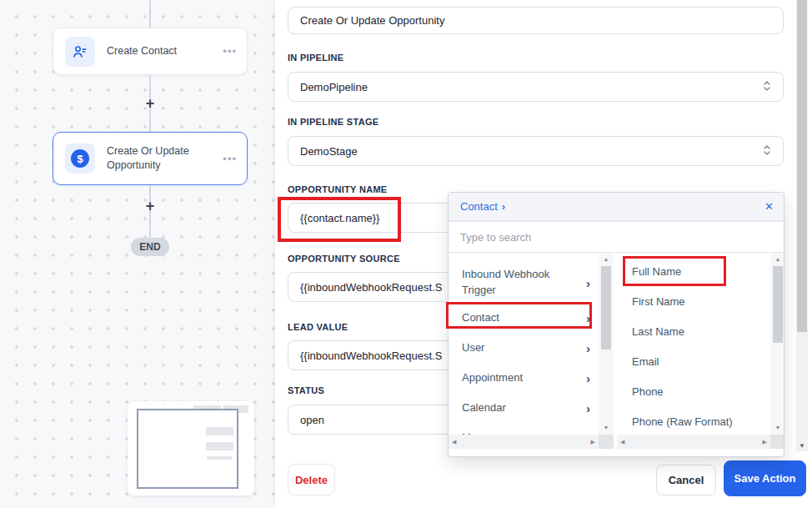 The height and width of the screenshot is (508, 812). What do you see at coordinates (532, 87) in the screenshot?
I see `pipeline-select-value: DemoPipeline` at bounding box center [532, 87].